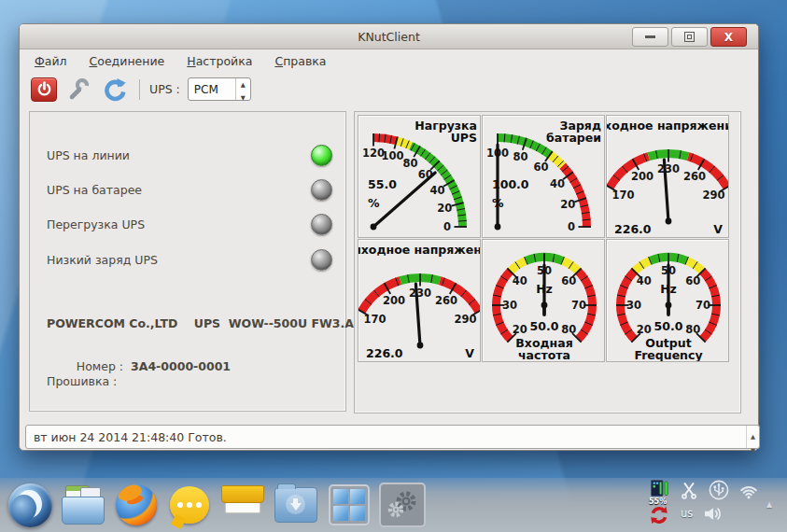 The height and width of the screenshot is (532, 787). What do you see at coordinates (392, 437) in the screenshot?
I see `status-log-field: вт июн 24 2014 21:48:40 Готов.` at bounding box center [392, 437].